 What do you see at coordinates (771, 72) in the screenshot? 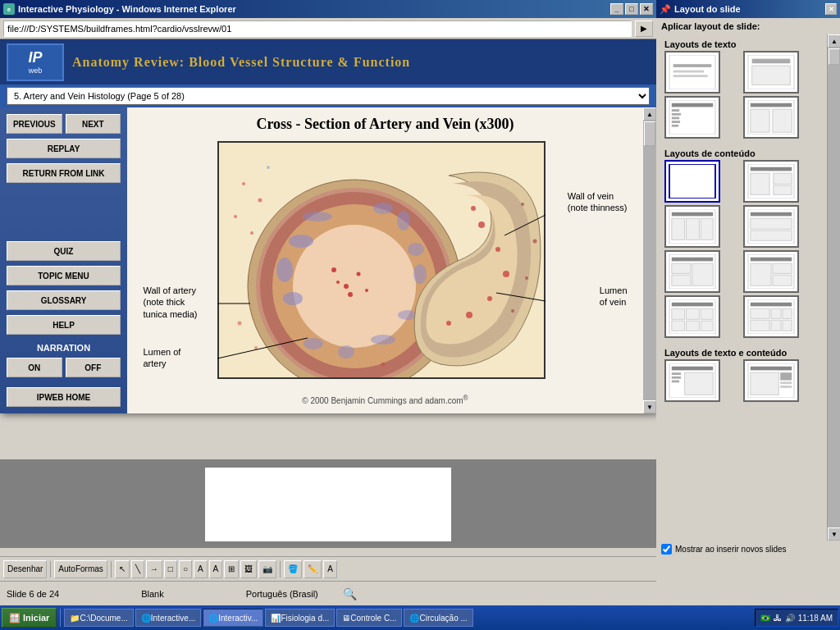
I see `layout-thumb-title` at bounding box center [771, 72].